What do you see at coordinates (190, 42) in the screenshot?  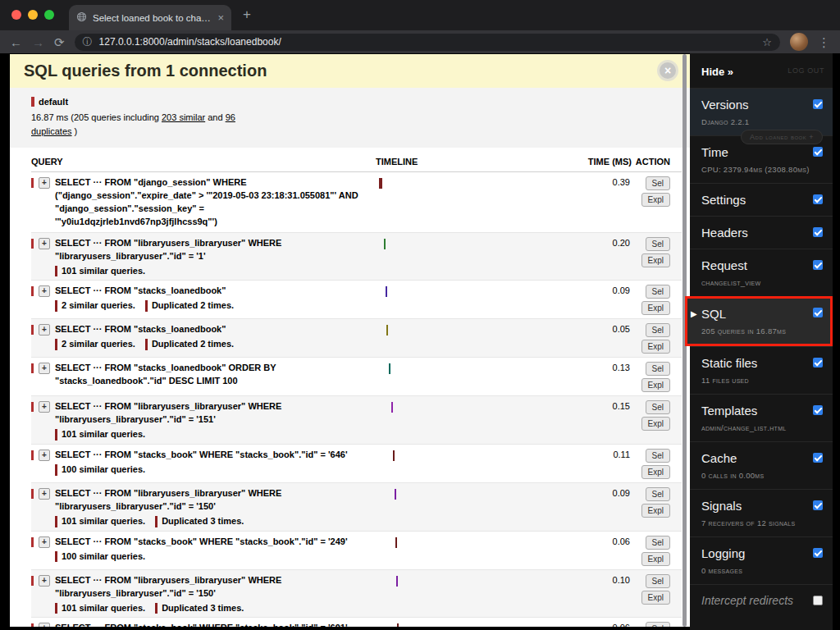 I see `url-text: 127.0.0.1:8000/admin/stacks/loanedbook/` at bounding box center [190, 42].